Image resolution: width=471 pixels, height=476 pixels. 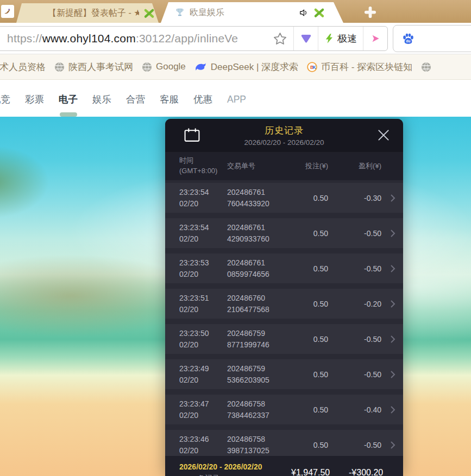 What do you see at coordinates (35, 99) in the screenshot?
I see `nav-item-2: 彩票` at bounding box center [35, 99].